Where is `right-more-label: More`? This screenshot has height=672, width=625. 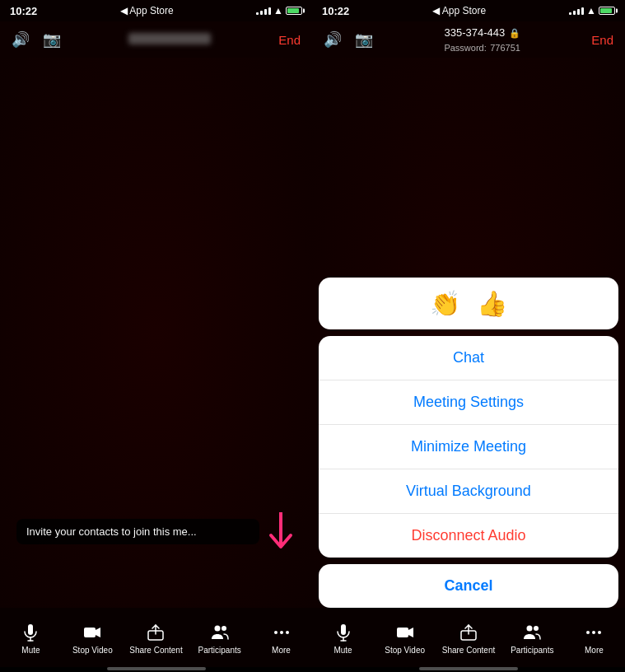
right-more-label: More is located at coordinates (595, 651).